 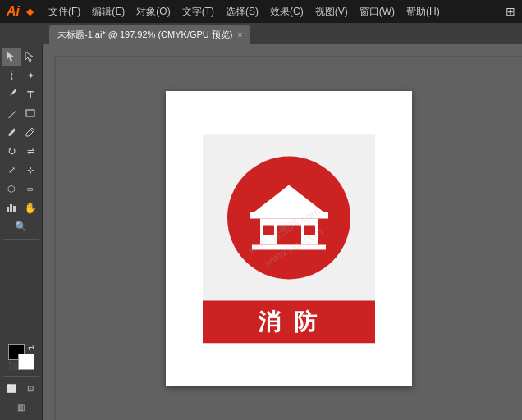 What do you see at coordinates (30, 388) in the screenshot?
I see `draw-inside-icon: ⊡` at bounding box center [30, 388].